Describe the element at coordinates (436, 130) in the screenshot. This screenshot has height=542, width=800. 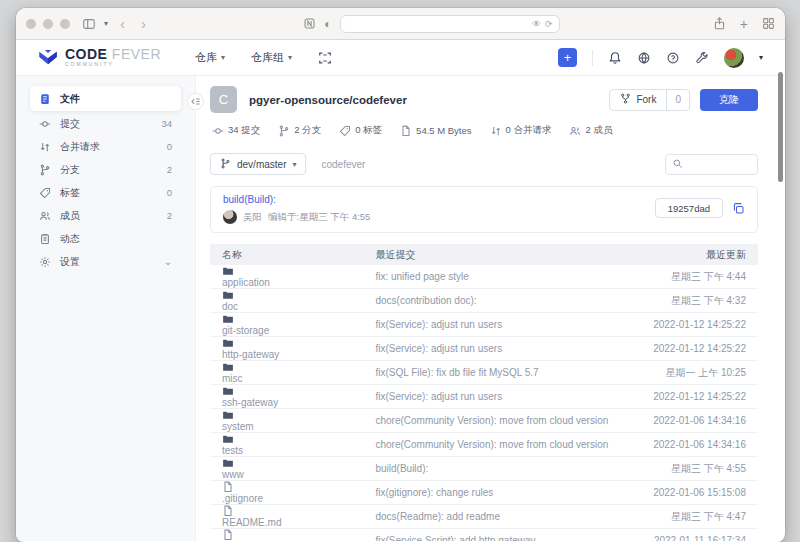
I see `repo-stat: 54.5 M Bytes` at that location.